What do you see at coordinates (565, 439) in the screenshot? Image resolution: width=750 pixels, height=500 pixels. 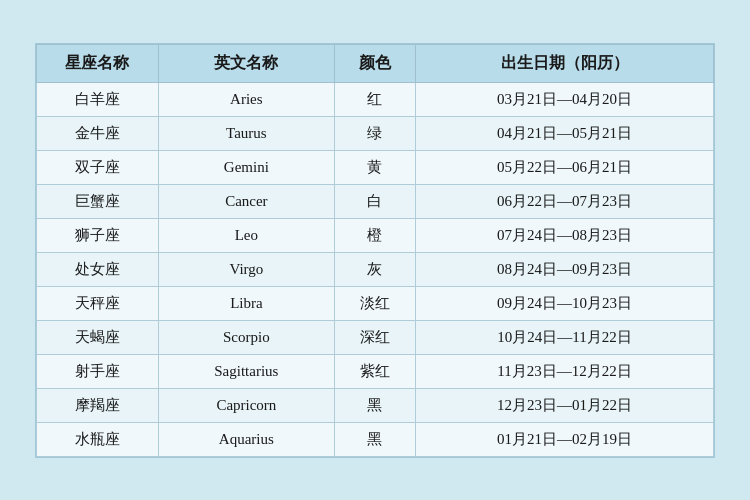 I see `cell-date: 01月21日—02月19日` at bounding box center [565, 439].